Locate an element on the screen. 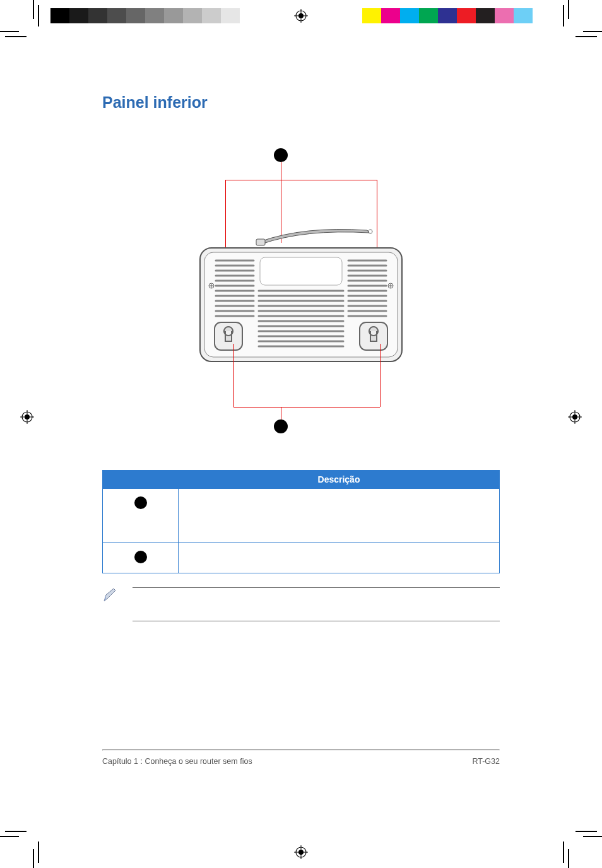 The width and height of the screenshot is (602, 868). footer-chapter: Capítulo 1 : Conheça o seu router sem fi… is located at coordinates (177, 761).